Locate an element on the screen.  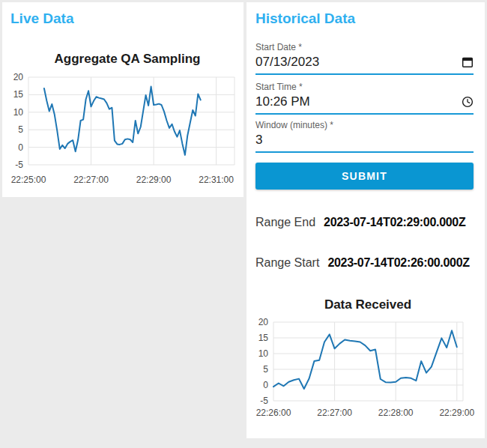
window-minutes-input is located at coordinates (364, 140).